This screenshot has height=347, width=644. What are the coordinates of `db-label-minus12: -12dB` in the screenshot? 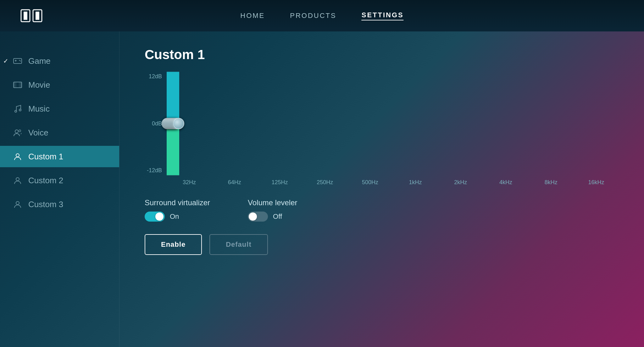 It's located at (153, 170).